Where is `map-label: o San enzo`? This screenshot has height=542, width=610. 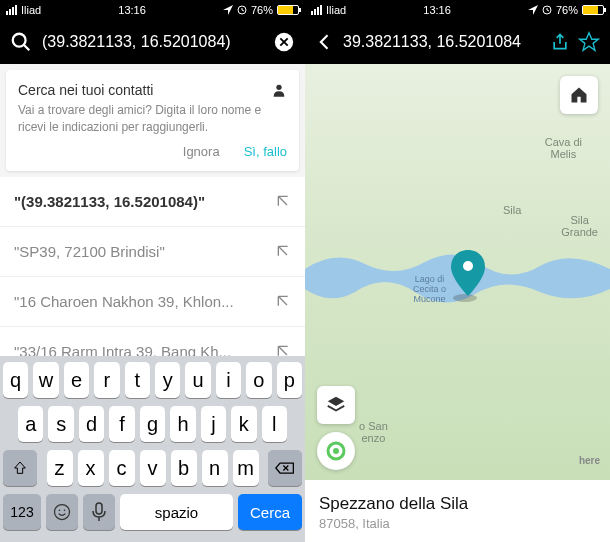 map-label: o San enzo is located at coordinates (374, 432).